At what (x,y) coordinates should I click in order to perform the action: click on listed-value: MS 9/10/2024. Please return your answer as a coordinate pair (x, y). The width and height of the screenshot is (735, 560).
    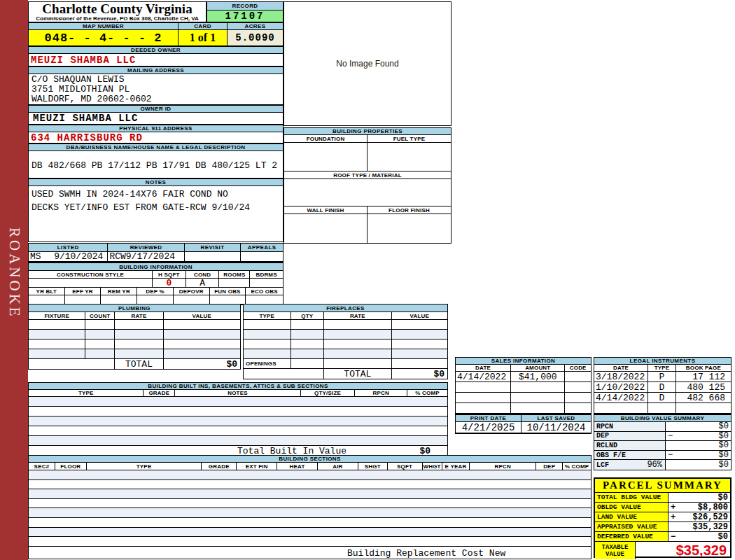
    Looking at the image, I should click on (69, 257).